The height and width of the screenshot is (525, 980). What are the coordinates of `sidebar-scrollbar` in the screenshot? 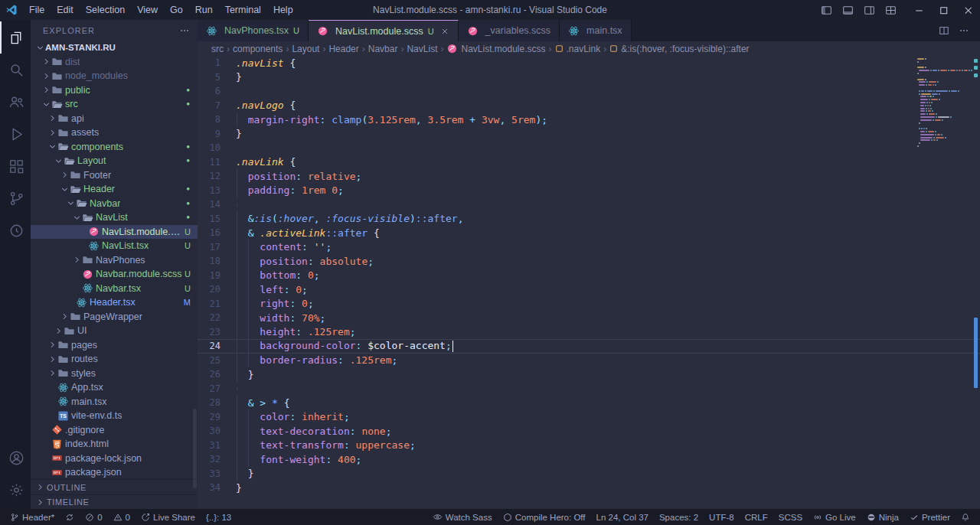 It's located at (194, 448).